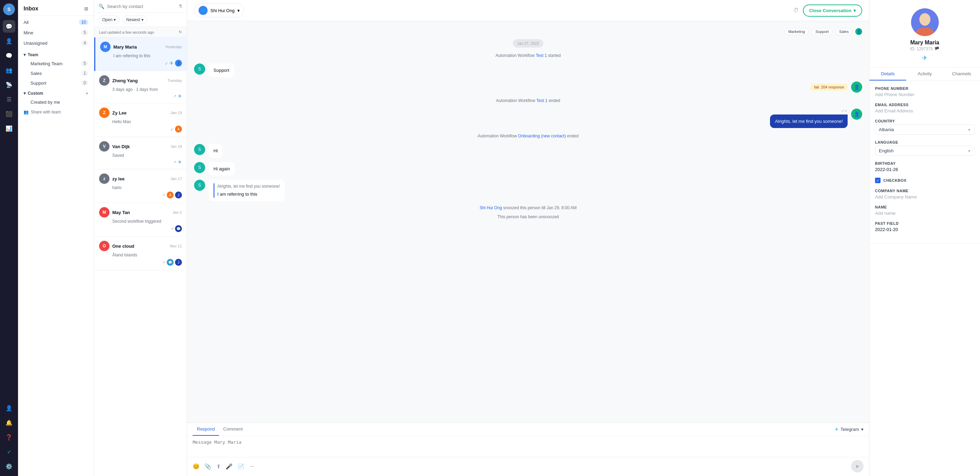 The image size is (980, 476). Describe the element at coordinates (878, 180) in the screenshot. I see `checkbox-icon: ✓` at that location.